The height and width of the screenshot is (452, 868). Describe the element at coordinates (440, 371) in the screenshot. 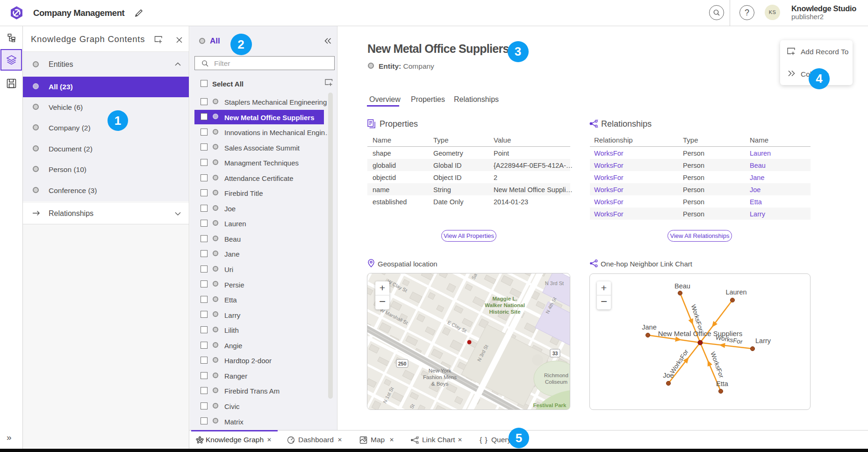

I see `svg-text: New York` at that location.